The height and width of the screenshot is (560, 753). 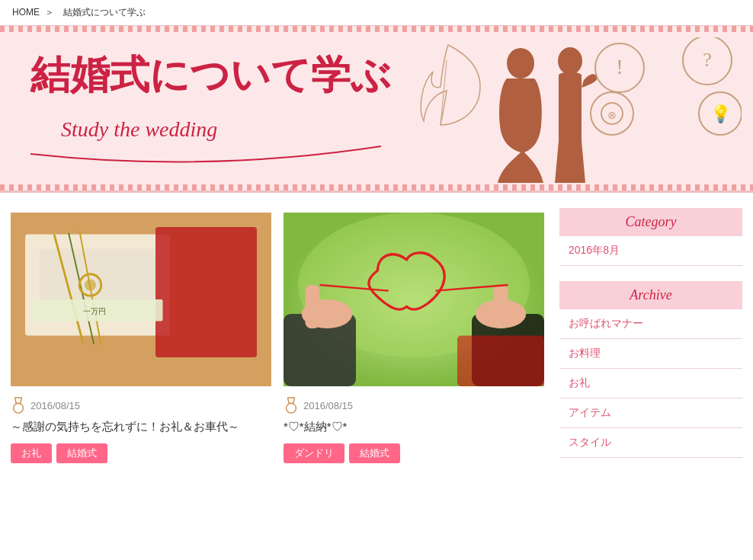 What do you see at coordinates (95, 311) in the screenshot?
I see `svg-text: 一万円` at bounding box center [95, 311].